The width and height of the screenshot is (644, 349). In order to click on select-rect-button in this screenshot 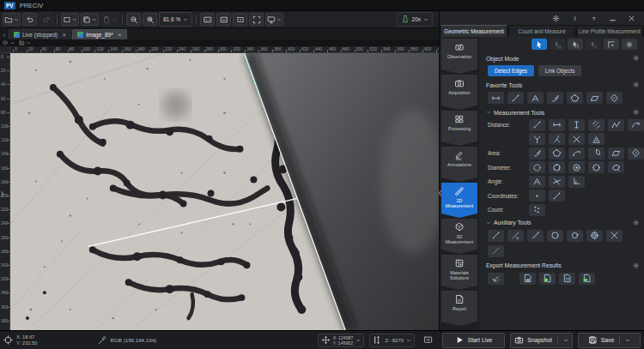, I will do `click(70, 19)`.